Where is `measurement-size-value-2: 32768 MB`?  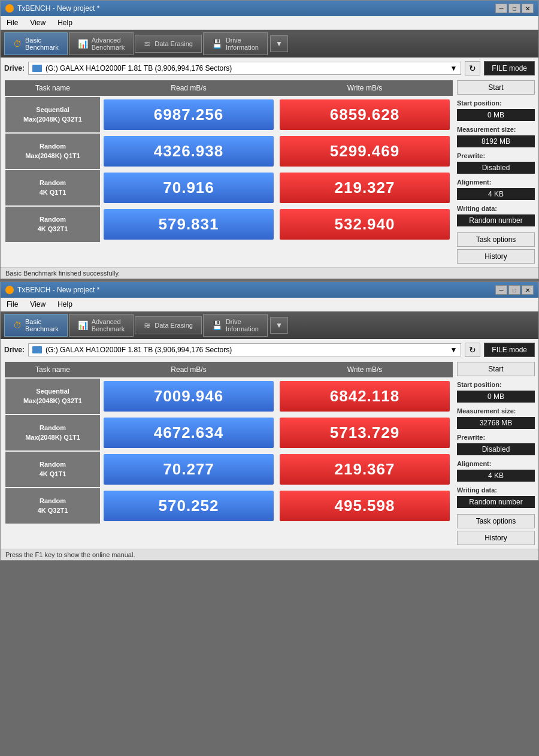
measurement-size-value-2: 32768 MB is located at coordinates (496, 423).